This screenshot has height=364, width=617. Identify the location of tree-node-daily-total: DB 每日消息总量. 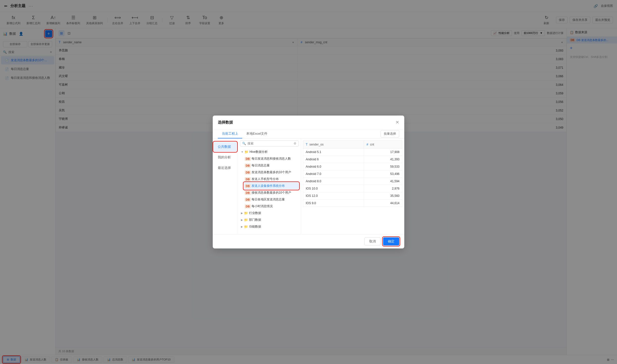
(271, 166).